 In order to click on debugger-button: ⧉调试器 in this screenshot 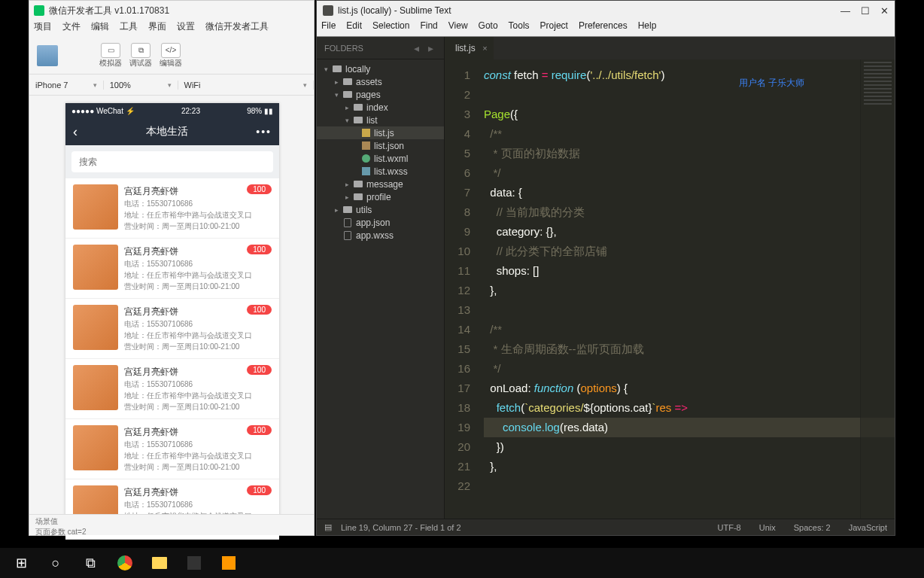, I will do `click(141, 56)`.